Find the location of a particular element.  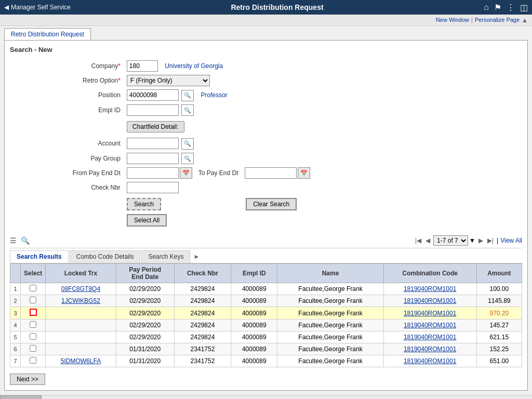

personalize-page-link: Personalize Page is located at coordinates (497, 20).